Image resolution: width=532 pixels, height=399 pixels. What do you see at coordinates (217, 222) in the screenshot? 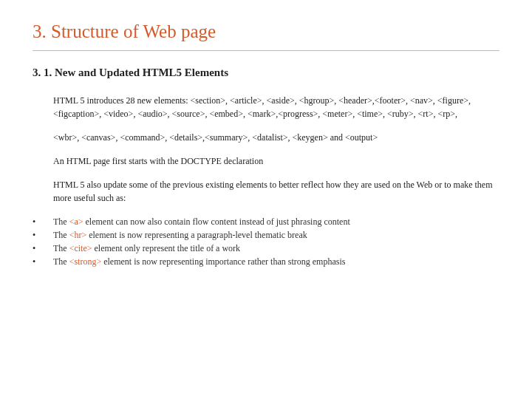
I see `list-item-post: element can now also contain flow conten…` at bounding box center [217, 222].